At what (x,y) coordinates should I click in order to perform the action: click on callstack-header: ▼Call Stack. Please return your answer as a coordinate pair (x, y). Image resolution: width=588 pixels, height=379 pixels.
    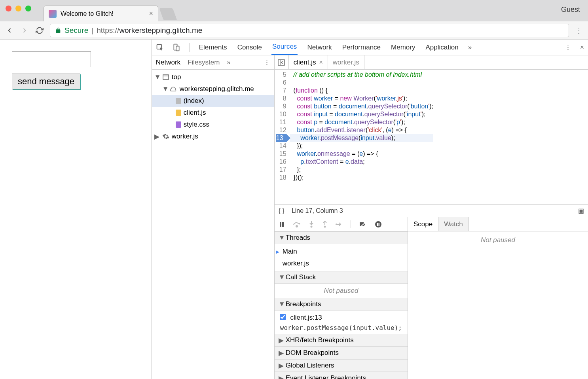
    Looking at the image, I should click on (341, 277).